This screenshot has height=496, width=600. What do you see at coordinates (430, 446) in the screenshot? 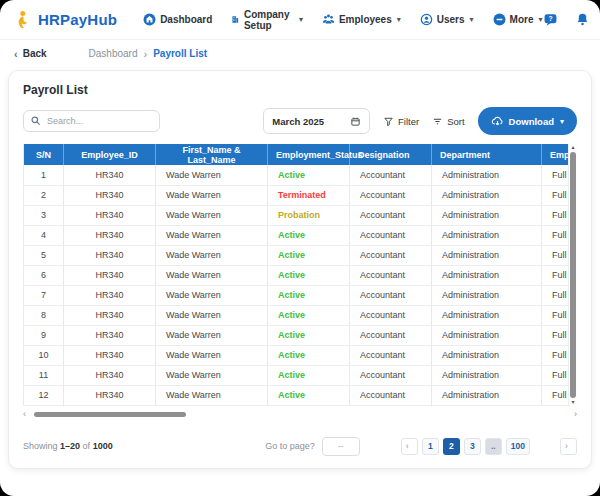
I see `page-button-1: 1` at bounding box center [430, 446].